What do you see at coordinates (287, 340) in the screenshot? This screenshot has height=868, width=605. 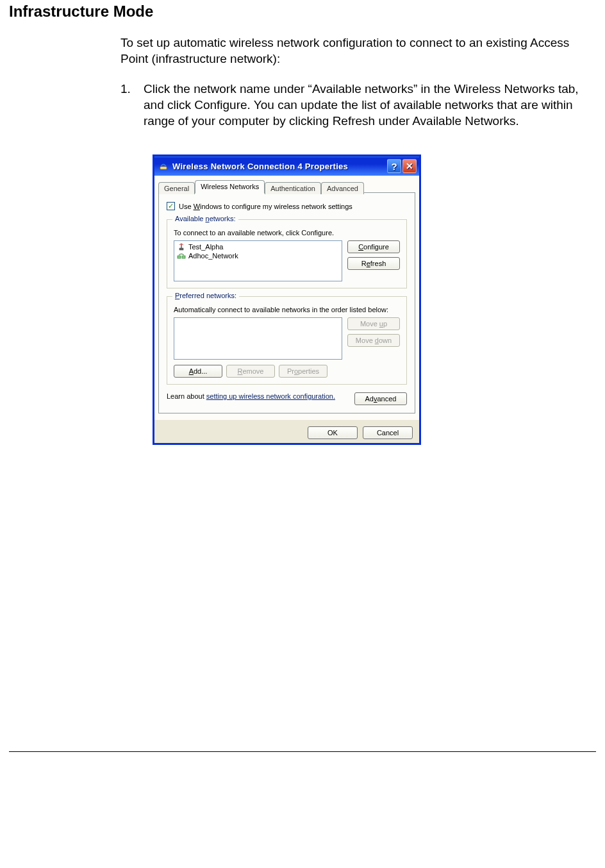 I see `preferred-networks-group: Preferred networks: Automatically connec…` at bounding box center [287, 340].